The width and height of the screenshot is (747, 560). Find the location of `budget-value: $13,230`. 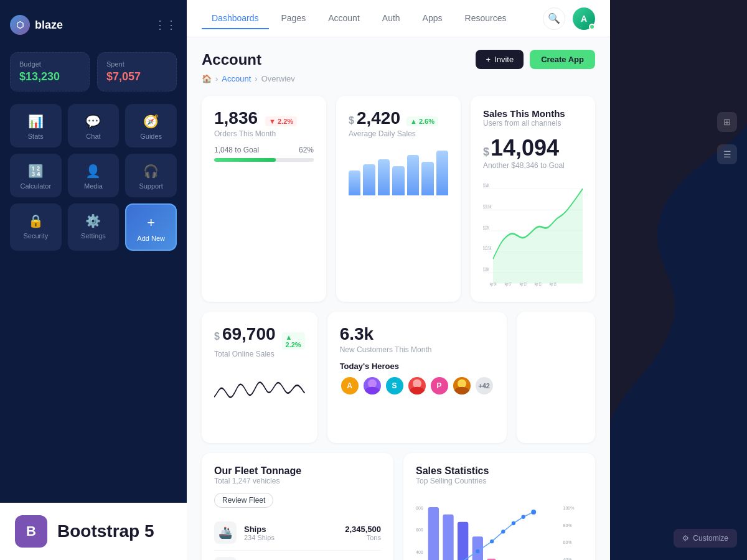

budget-value: $13,230 is located at coordinates (50, 77).